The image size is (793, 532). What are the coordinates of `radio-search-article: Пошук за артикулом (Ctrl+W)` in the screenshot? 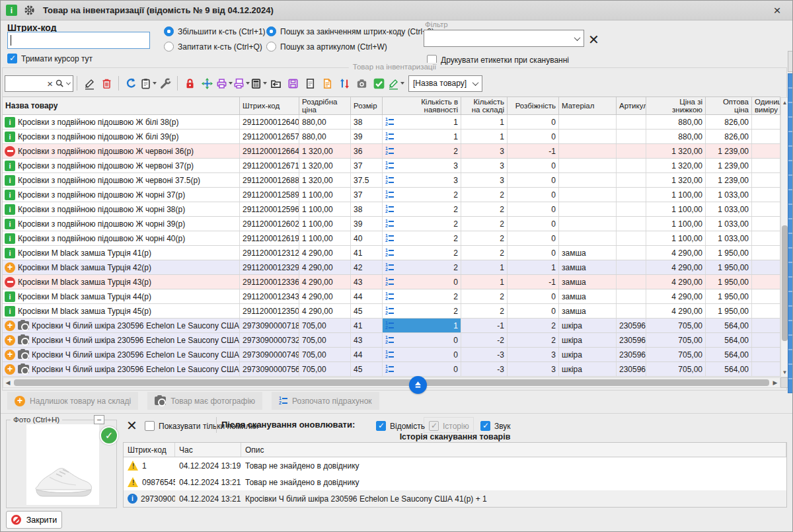 It's located at (326, 46).